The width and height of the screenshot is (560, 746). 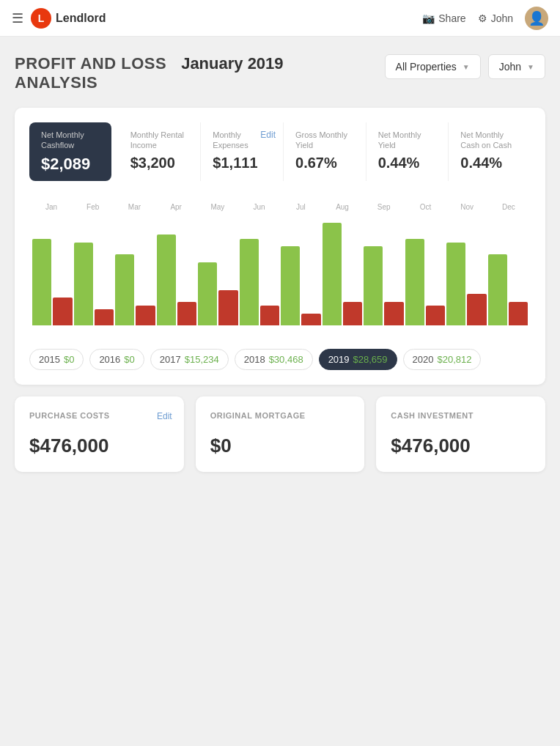 I want to click on bar-income-sep, so click(x=373, y=286).